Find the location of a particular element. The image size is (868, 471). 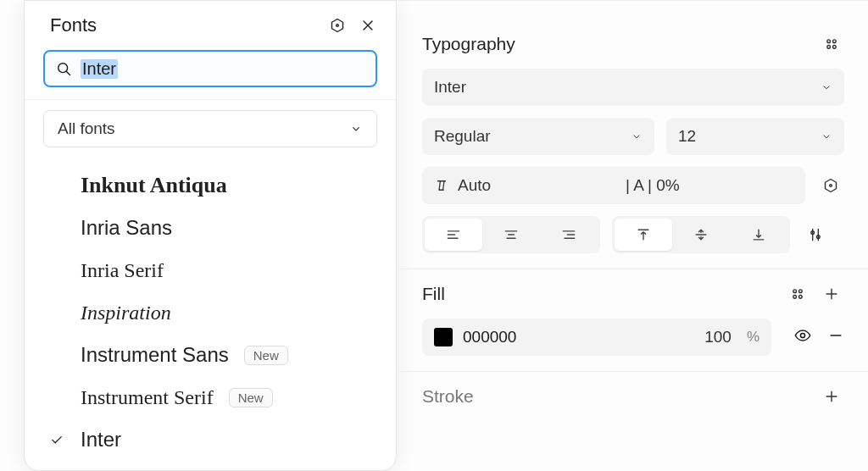

fill-color-row: 000000 100 % is located at coordinates (597, 337).